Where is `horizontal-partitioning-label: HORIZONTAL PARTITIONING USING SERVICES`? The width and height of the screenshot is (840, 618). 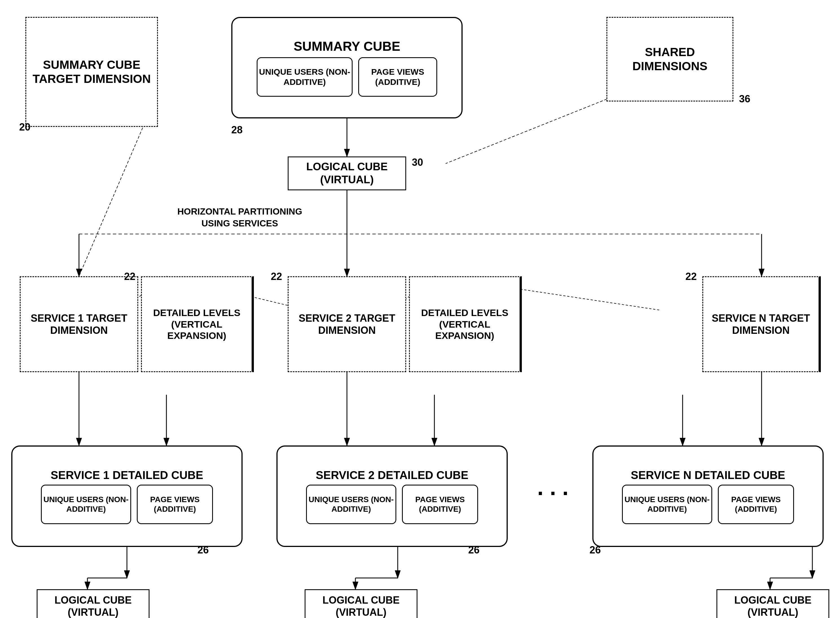
horizontal-partitioning-label: HORIZONTAL PARTITIONING USING SERVICES is located at coordinates (239, 218).